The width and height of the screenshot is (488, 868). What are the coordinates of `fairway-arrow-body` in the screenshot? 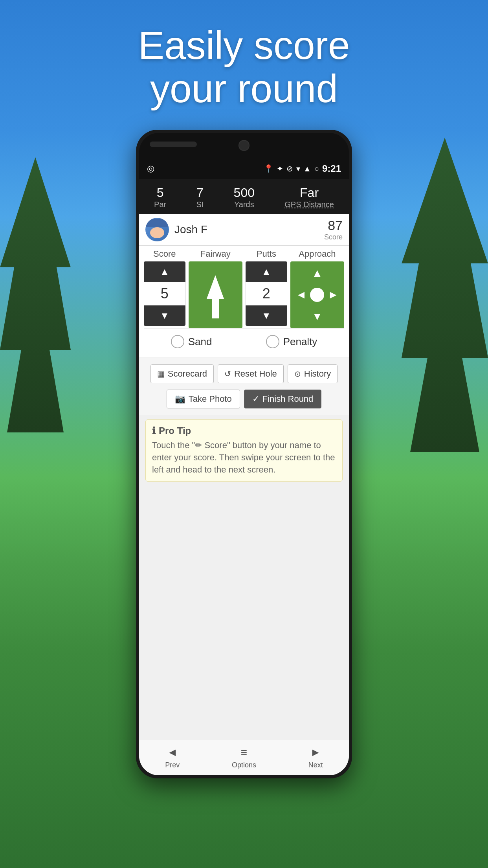 It's located at (215, 309).